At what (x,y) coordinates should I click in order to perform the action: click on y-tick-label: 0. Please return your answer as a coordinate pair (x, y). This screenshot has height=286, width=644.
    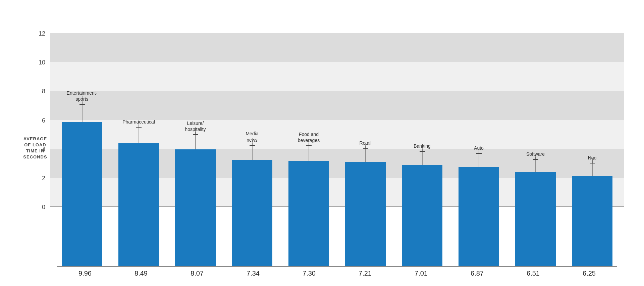
    Looking at the image, I should click on (39, 207).